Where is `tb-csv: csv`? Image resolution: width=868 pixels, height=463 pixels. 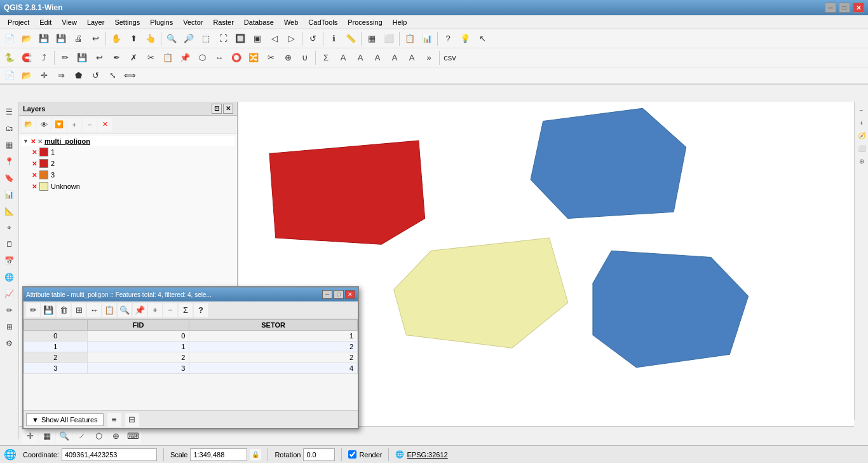 tb-csv: csv is located at coordinates (450, 58).